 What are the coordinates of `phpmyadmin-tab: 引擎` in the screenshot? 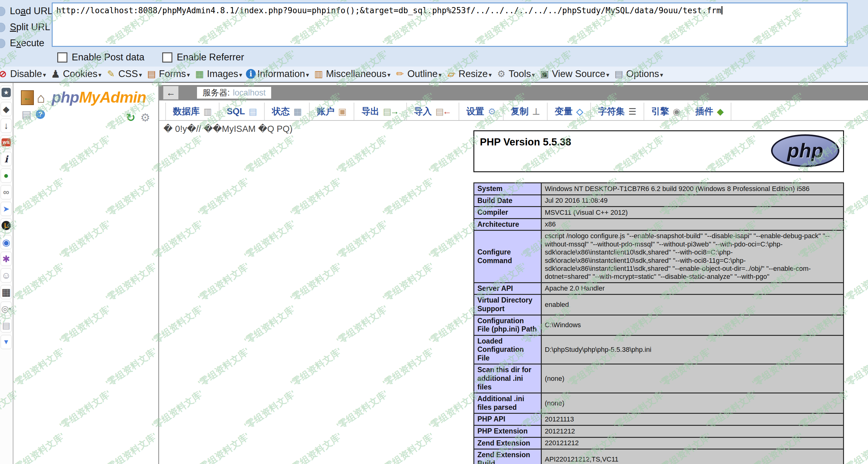 It's located at (666, 111).